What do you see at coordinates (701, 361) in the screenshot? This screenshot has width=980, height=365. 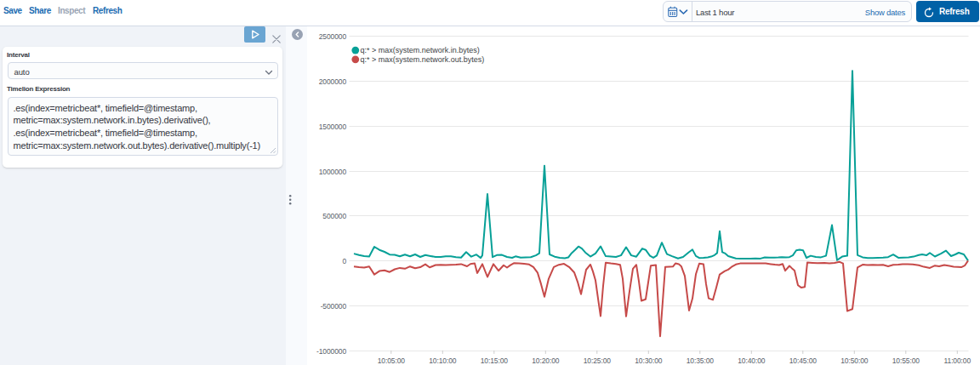 I see `svg-text: 10:35:00` at bounding box center [701, 361].